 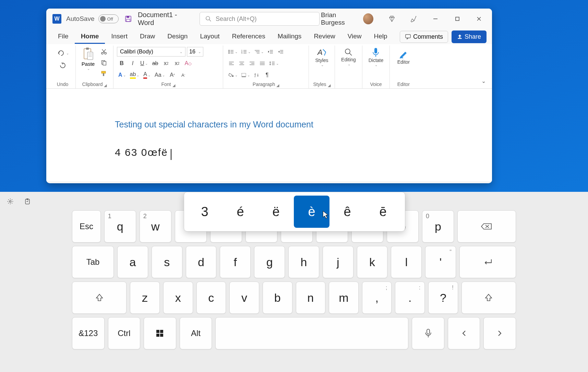 I want to click on keyboard-clipboard-icon, so click(x=27, y=201).